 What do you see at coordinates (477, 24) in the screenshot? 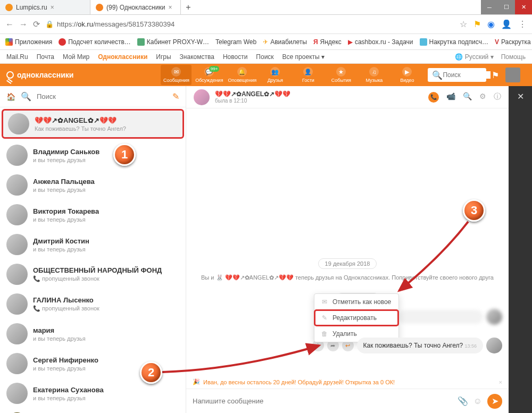
I see `ext-icon-1: ⚑` at bounding box center [477, 24].